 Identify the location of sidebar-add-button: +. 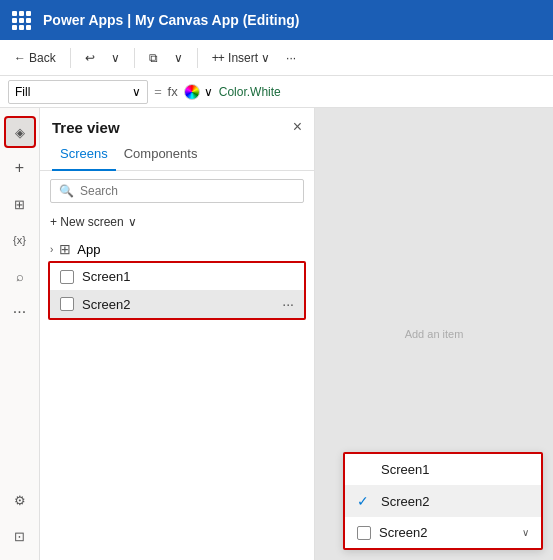
(20, 168).